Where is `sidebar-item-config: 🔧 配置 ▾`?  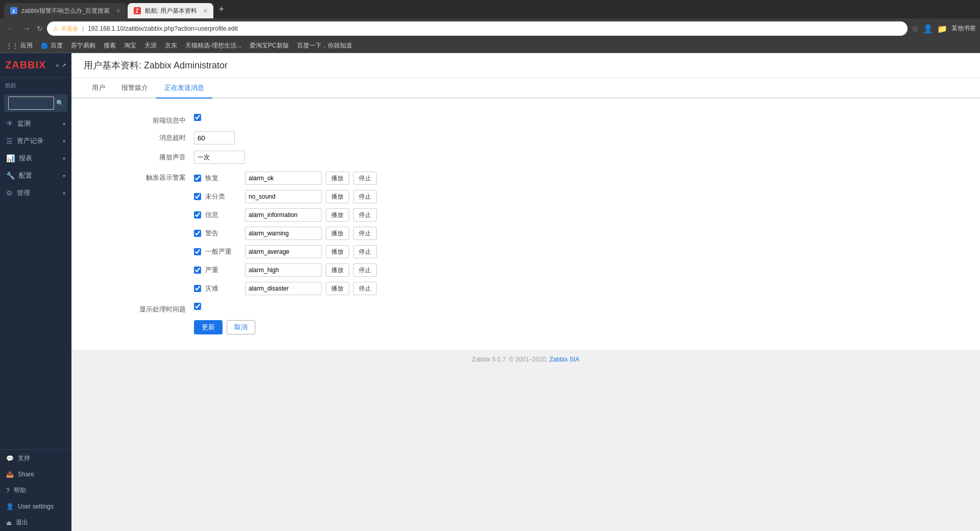 sidebar-item-config: 🔧 配置 ▾ is located at coordinates (36, 176).